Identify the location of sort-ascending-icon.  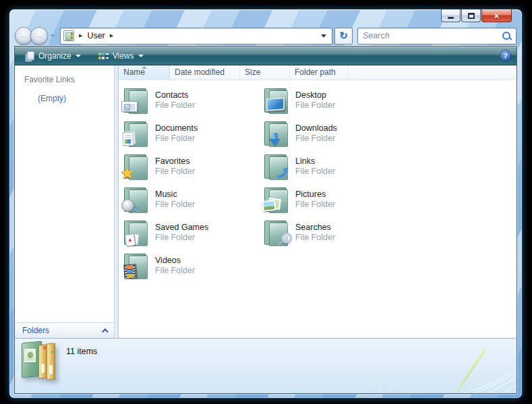
(144, 67).